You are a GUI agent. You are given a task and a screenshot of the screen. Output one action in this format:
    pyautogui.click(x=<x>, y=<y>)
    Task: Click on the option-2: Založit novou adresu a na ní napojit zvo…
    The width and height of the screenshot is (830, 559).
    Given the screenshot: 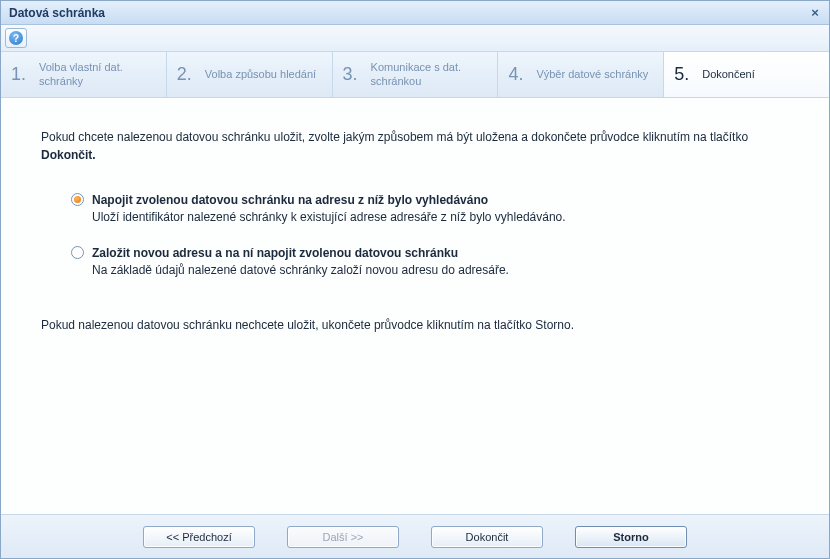 What is the action you would take?
    pyautogui.click(x=430, y=262)
    